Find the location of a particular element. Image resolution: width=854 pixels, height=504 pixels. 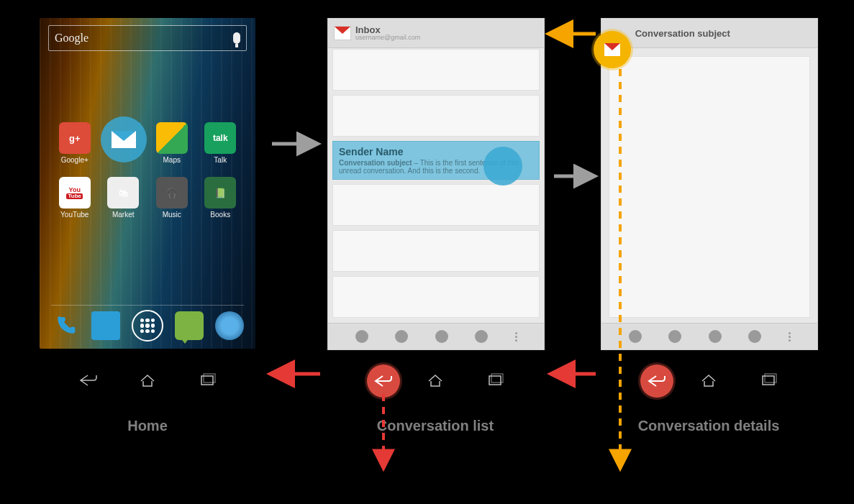

dock-contacts is located at coordinates (106, 326).